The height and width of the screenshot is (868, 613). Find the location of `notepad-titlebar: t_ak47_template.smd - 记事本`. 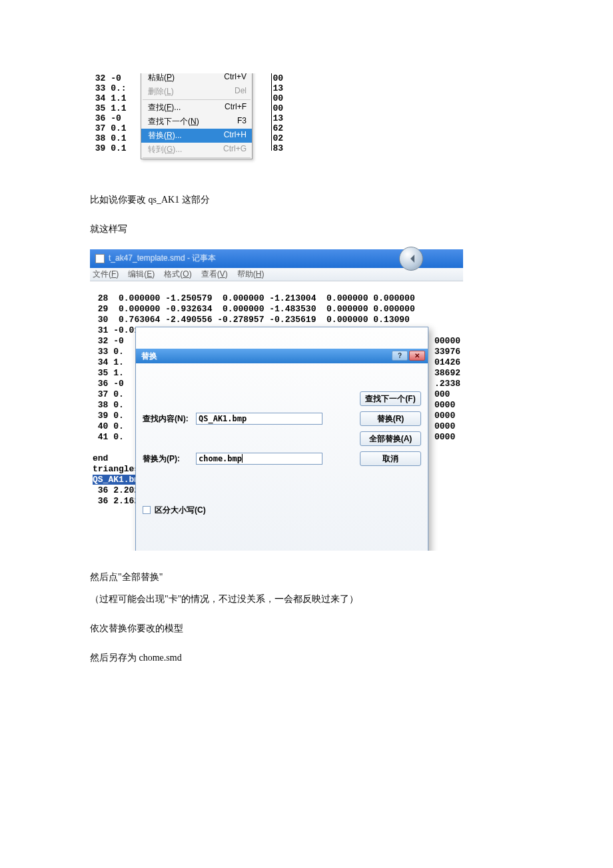

notepad-titlebar: t_ak47_template.smd - 记事本 is located at coordinates (277, 259).